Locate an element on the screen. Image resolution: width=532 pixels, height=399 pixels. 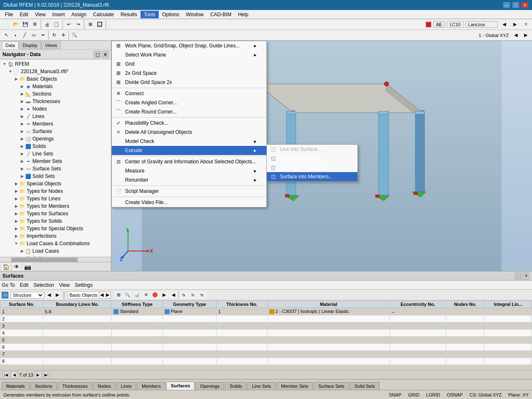
toggle-members: ▶ is located at coordinates (22, 124).